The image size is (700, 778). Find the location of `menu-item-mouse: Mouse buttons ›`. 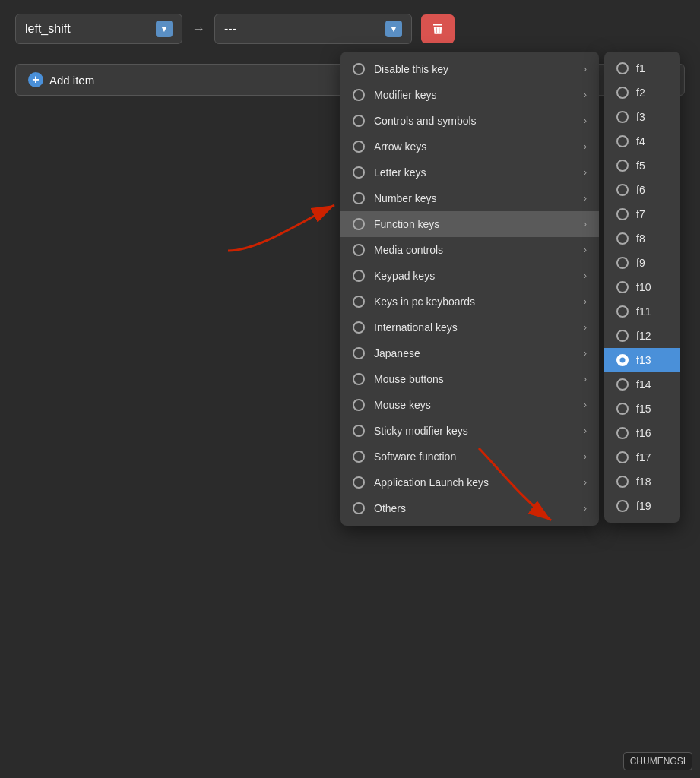

menu-item-mouse: Mouse buttons › is located at coordinates (470, 379).